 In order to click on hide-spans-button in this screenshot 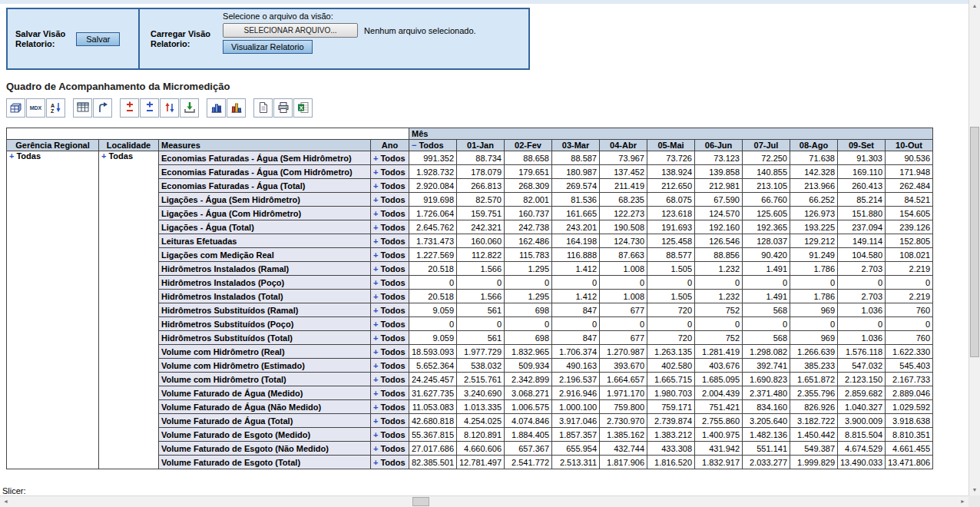, I will do `click(129, 108)`.